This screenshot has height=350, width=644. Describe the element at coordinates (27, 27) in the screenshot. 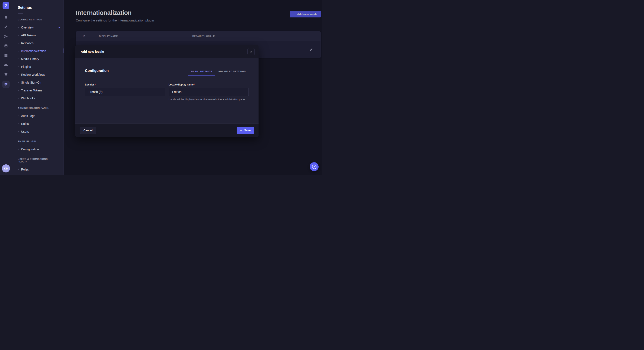

I see `sidebar-item-label: Overview` at that location.